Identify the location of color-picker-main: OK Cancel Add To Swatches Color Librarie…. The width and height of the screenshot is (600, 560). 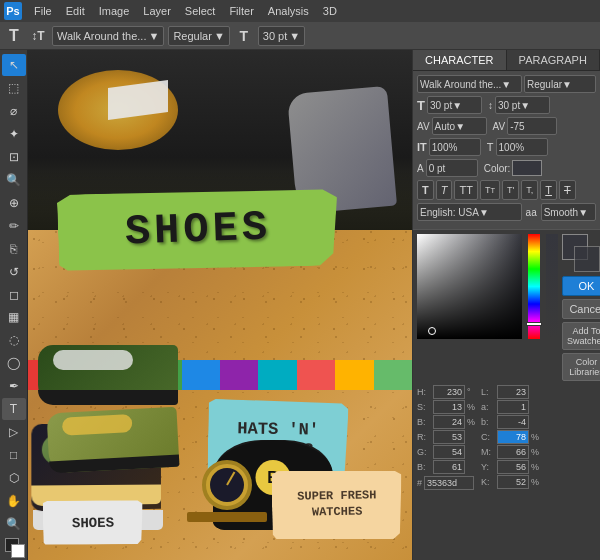
(506, 308).